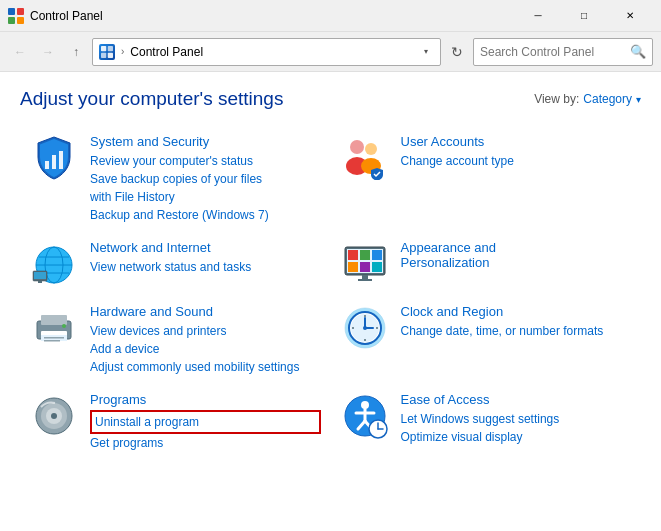 The image size is (661, 531). I want to click on category-item-clock: Clock and Region Change date, time, or n…, so click(486, 340).